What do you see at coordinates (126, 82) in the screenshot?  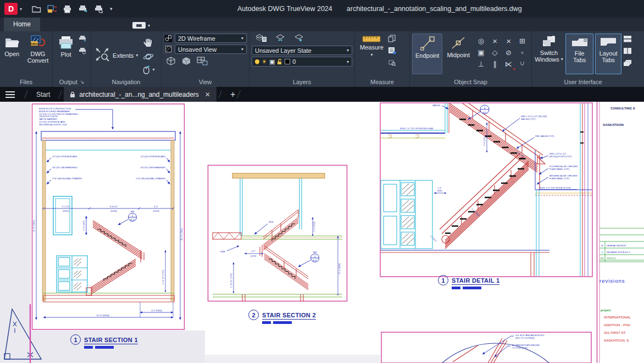 I see `panel-label-navigation: Navigation` at bounding box center [126, 82].